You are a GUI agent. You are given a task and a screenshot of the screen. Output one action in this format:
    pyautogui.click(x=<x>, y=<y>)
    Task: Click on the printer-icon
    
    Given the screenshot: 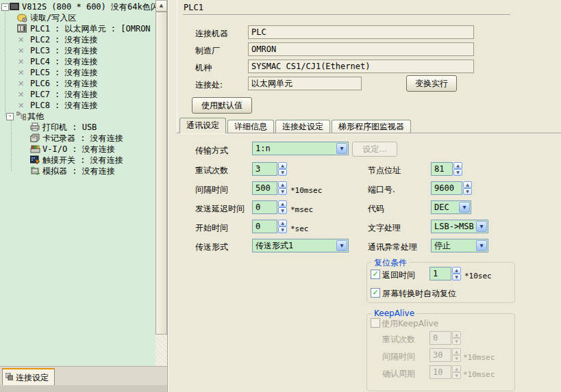 What is the action you would take?
    pyautogui.click(x=36, y=127)
    